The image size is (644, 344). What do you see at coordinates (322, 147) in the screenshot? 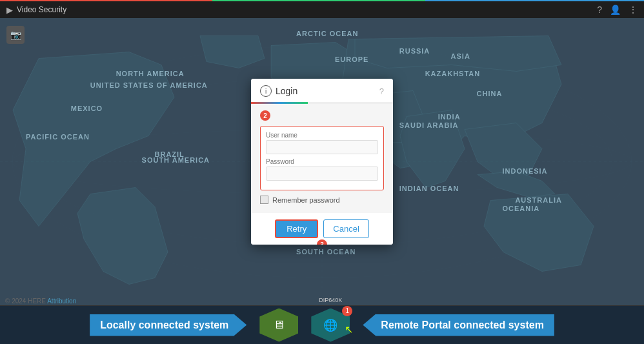
I see `username-input` at bounding box center [322, 147].